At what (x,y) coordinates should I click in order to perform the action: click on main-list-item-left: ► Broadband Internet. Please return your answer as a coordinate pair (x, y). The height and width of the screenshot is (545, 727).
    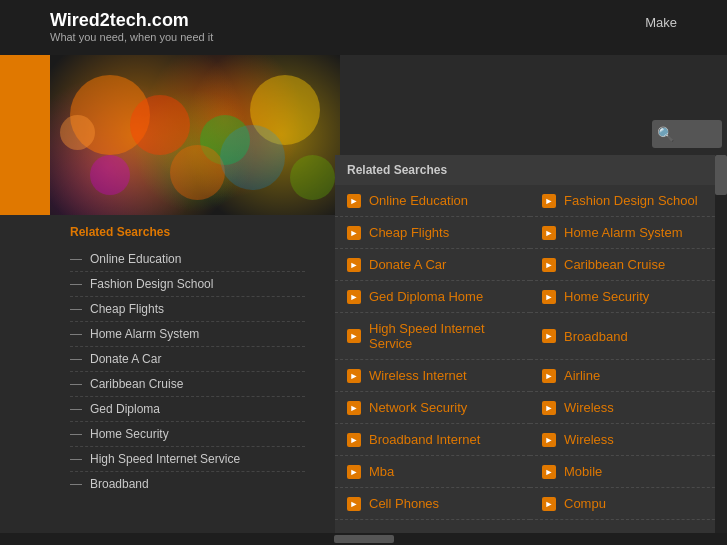
    Looking at the image, I should click on (432, 440).